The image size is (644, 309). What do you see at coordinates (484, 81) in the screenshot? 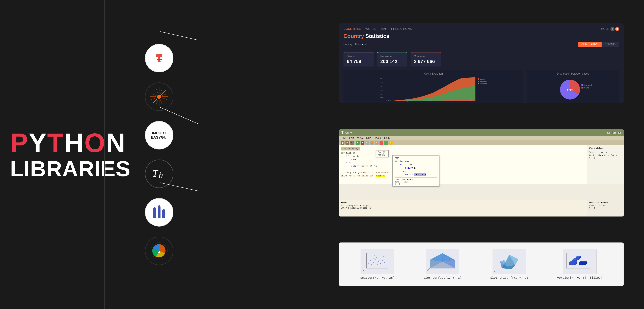
I see `svg-text: Recovered` at bounding box center [484, 81].